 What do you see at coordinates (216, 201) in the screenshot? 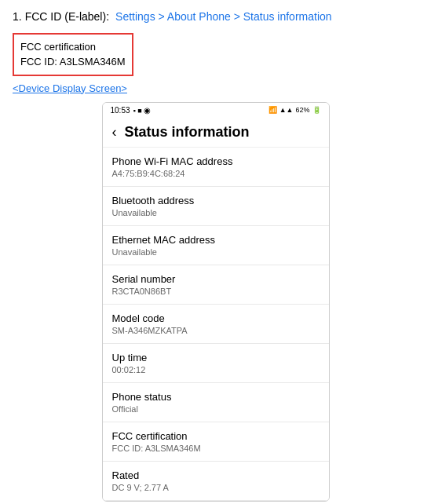
I see `row-label: Bluetooth address` at bounding box center [216, 201].